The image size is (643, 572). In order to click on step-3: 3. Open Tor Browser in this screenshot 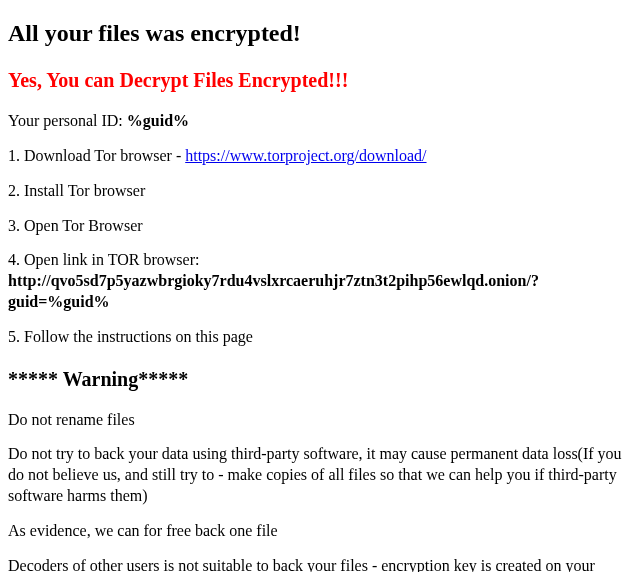, I will do `click(322, 226)`.